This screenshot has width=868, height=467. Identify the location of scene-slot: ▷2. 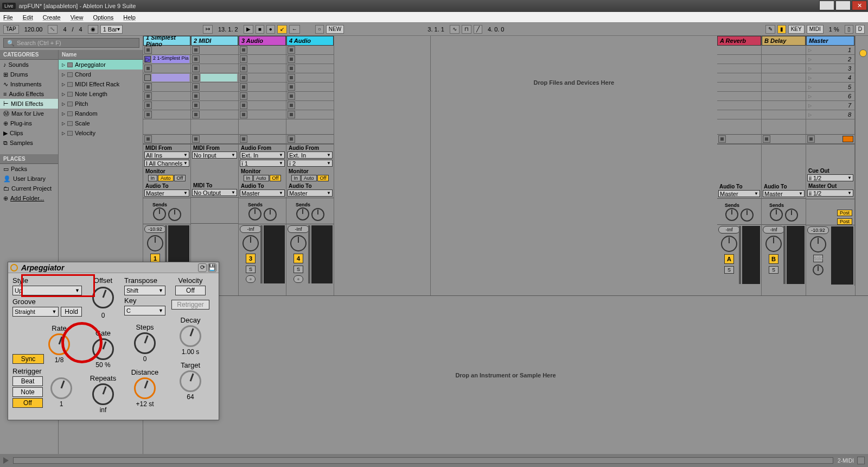
(830, 60).